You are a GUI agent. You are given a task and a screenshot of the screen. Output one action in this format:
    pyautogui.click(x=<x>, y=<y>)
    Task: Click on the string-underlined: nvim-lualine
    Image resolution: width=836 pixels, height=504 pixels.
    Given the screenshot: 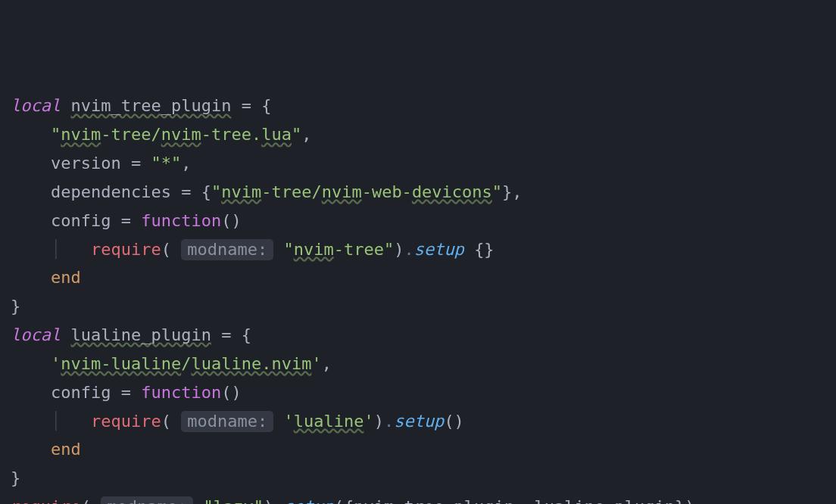 What is the action you would take?
    pyautogui.click(x=121, y=363)
    